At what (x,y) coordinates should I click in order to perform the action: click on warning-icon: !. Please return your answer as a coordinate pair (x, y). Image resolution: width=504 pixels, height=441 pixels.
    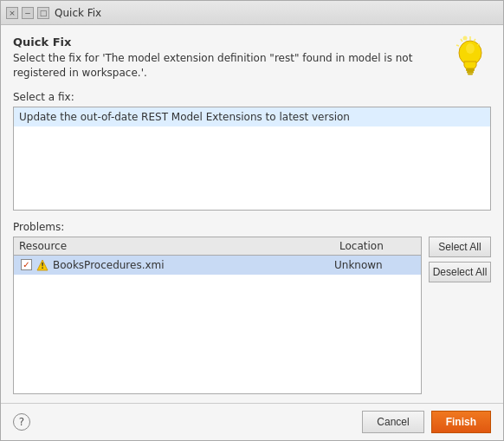
    Looking at the image, I should click on (42, 265).